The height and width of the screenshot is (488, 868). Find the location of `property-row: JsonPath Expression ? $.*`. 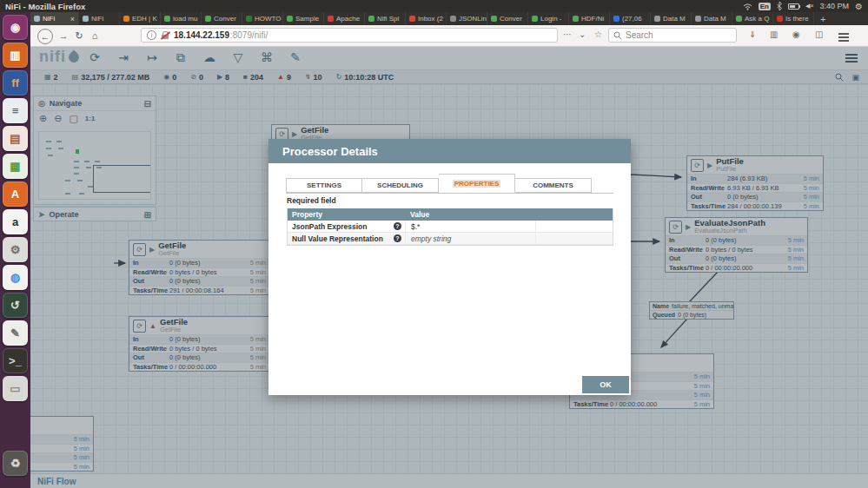

property-row: JsonPath Expression ? $.* is located at coordinates (450, 227).